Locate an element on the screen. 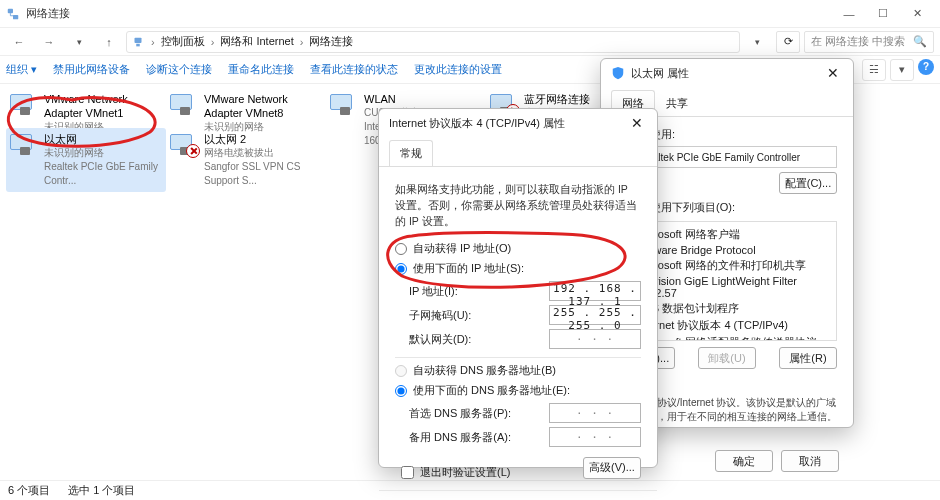 The image size is (940, 500). cancel-button: 取消 is located at coordinates (810, 461).